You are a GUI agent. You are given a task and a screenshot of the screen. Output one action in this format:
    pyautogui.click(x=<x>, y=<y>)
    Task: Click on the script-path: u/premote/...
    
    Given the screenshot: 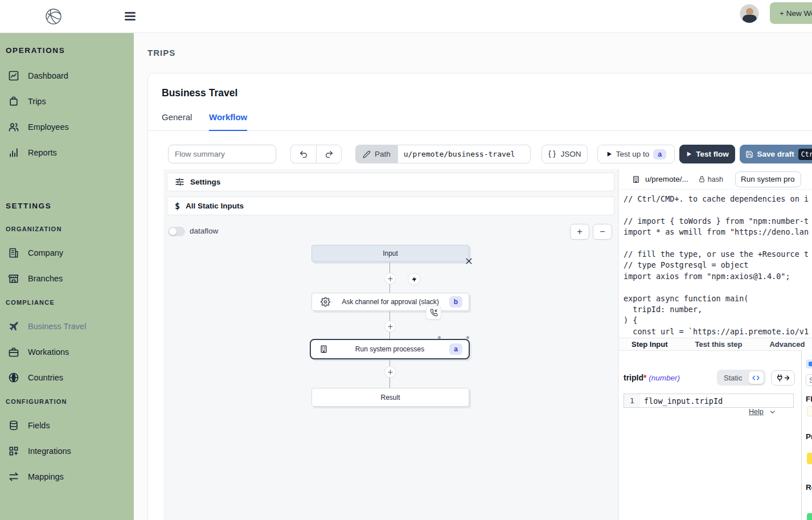 What is the action you would take?
    pyautogui.click(x=667, y=179)
    